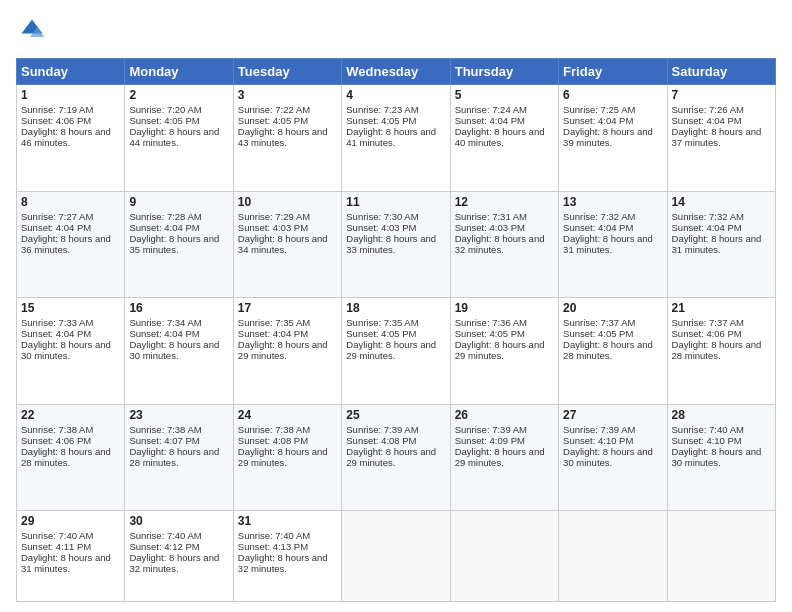 The height and width of the screenshot is (612, 792). I want to click on day-number: 22, so click(70, 415).